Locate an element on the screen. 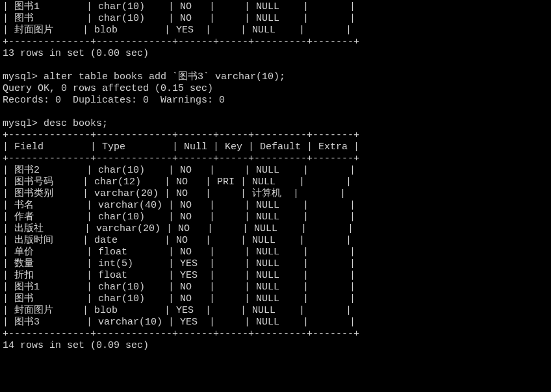 This screenshot has width=551, height=392. table-row: | 图书类别 | varchar(20) | NO | | 计算机 | | is located at coordinates (174, 193).